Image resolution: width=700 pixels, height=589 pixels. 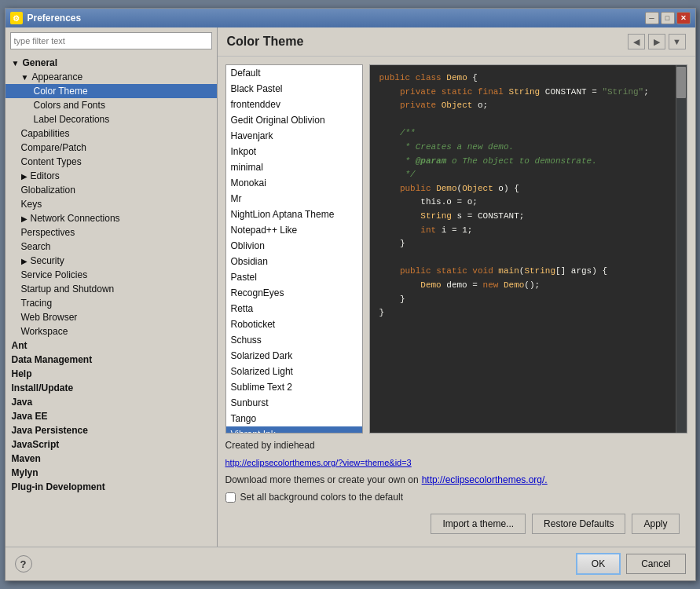 What do you see at coordinates (578, 524) in the screenshot?
I see `restore-defaults-button: Restore Defaults` at bounding box center [578, 524].